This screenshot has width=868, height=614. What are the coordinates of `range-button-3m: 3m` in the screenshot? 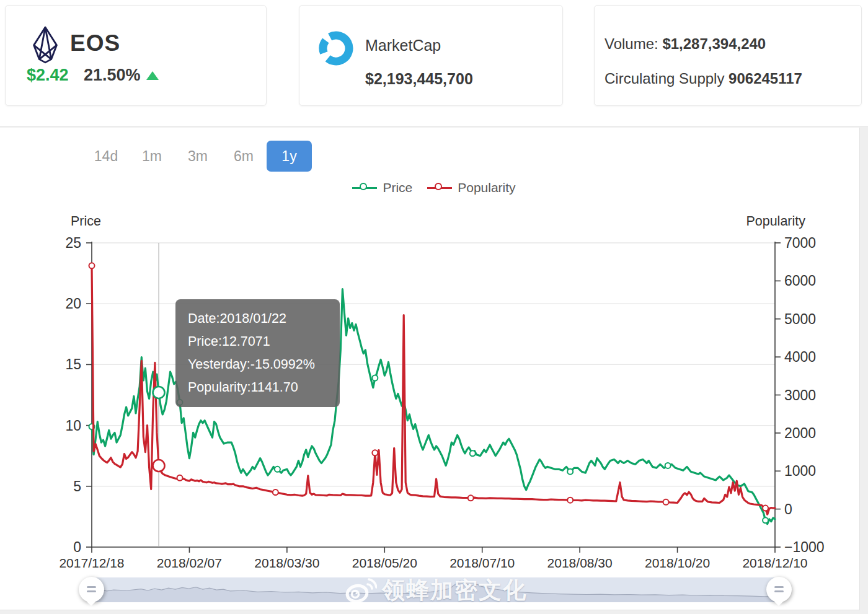 It's located at (198, 156).